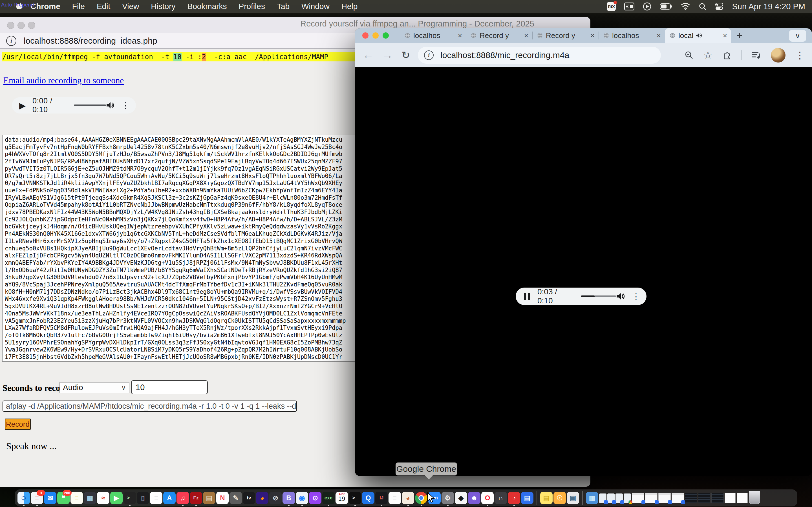 The height and width of the screenshot is (507, 812). Describe the element at coordinates (368, 499) in the screenshot. I see `dock-item-quicktime: Q` at that location.